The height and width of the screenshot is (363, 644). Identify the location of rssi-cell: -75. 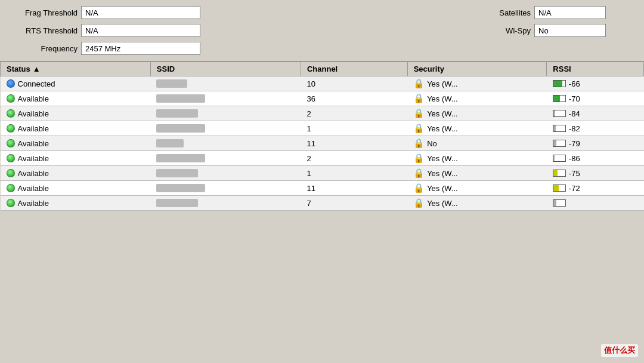
(595, 173).